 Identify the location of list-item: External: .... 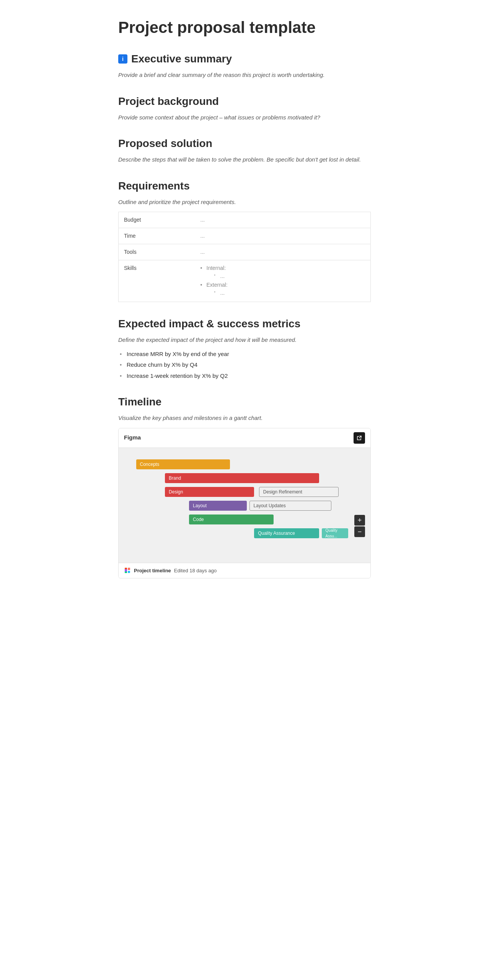
(283, 289).